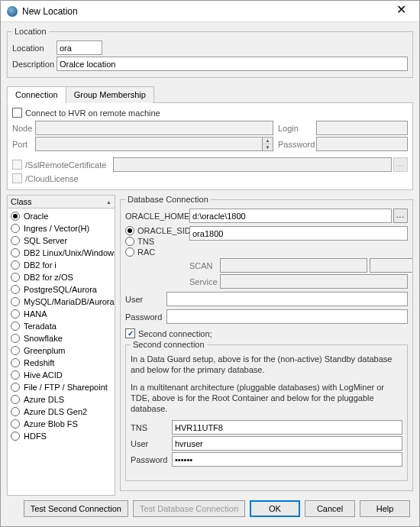  Describe the element at coordinates (61, 399) in the screenshot. I see `class-item: Azure DLS` at that location.